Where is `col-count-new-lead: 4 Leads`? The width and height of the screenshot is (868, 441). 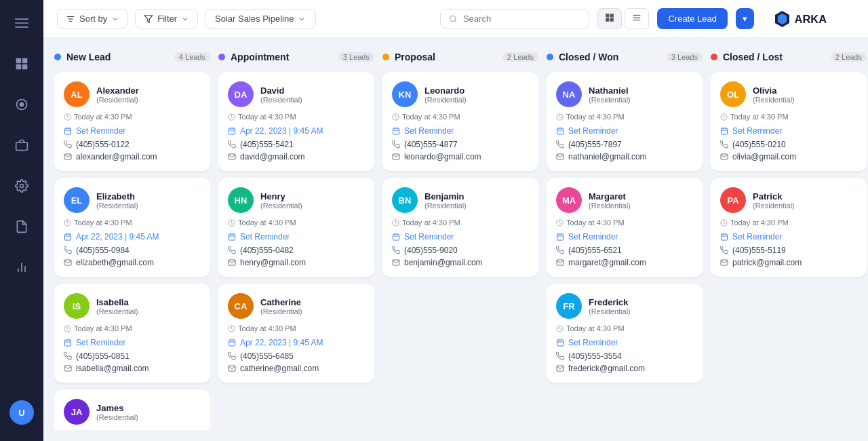 col-count-new-lead: 4 Leads is located at coordinates (193, 57).